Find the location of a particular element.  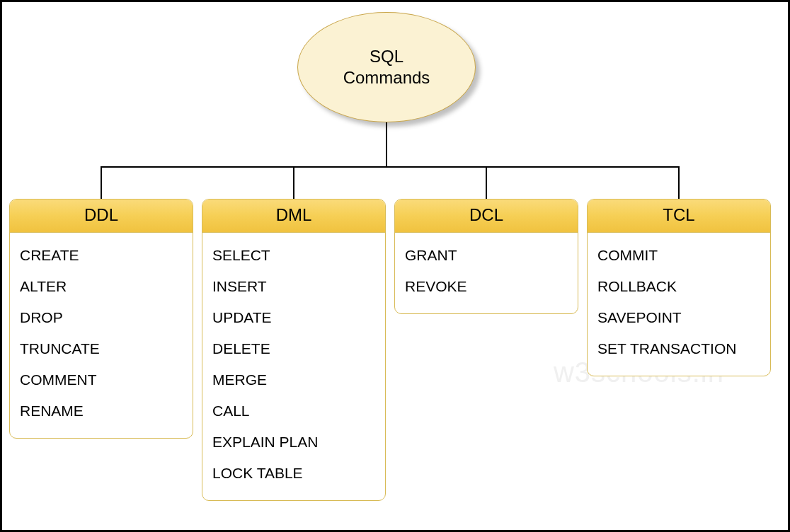

root-title-line1: SQL is located at coordinates (387, 57).